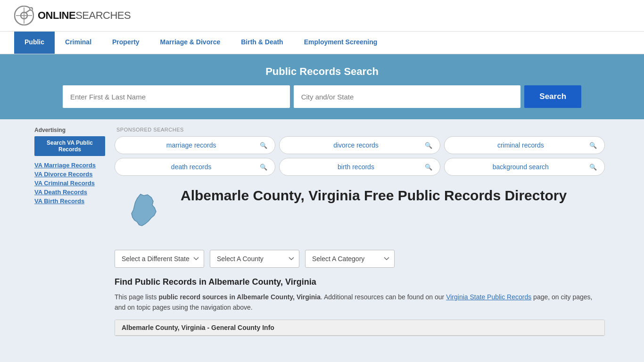 Image resolution: width=644 pixels, height=362 pixels. What do you see at coordinates (70, 201) in the screenshot?
I see `sidebar-link-va-birth: VA Birth Records` at bounding box center [70, 201].